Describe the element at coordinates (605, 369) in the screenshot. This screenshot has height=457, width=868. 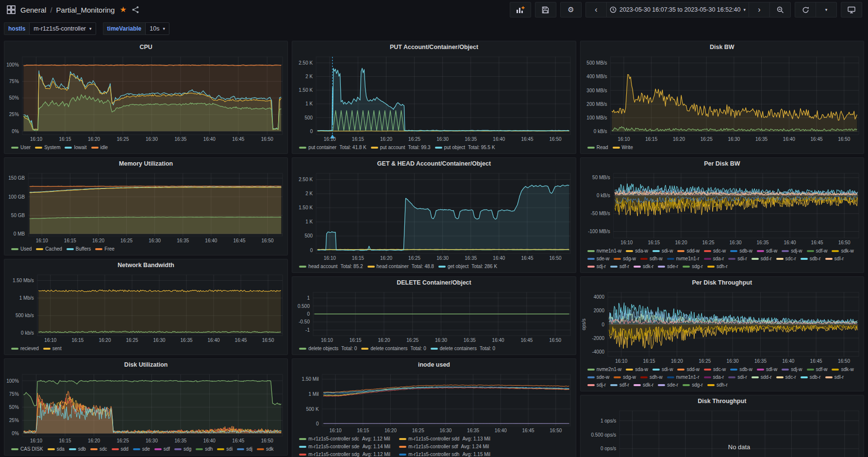
I see `legend-item: nvme2n1-w` at that location.